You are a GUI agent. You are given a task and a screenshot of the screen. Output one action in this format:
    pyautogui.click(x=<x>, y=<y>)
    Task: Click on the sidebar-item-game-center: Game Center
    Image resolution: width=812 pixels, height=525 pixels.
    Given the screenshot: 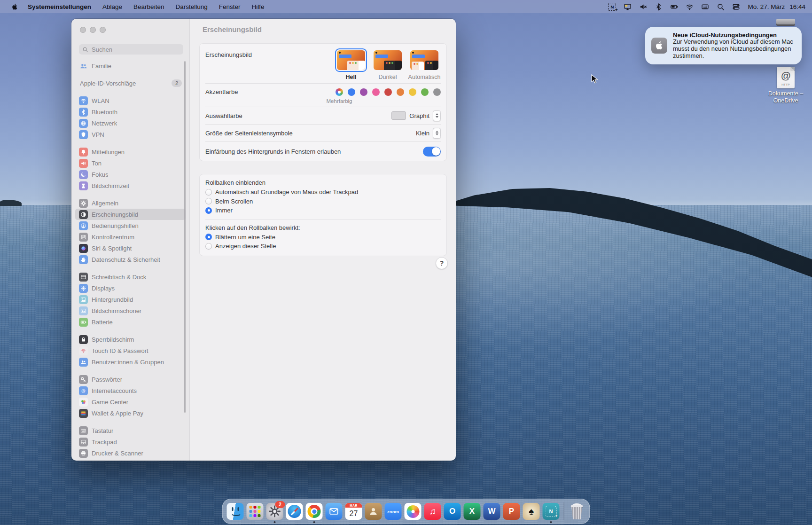 What is the action you would take?
    pyautogui.click(x=131, y=402)
    